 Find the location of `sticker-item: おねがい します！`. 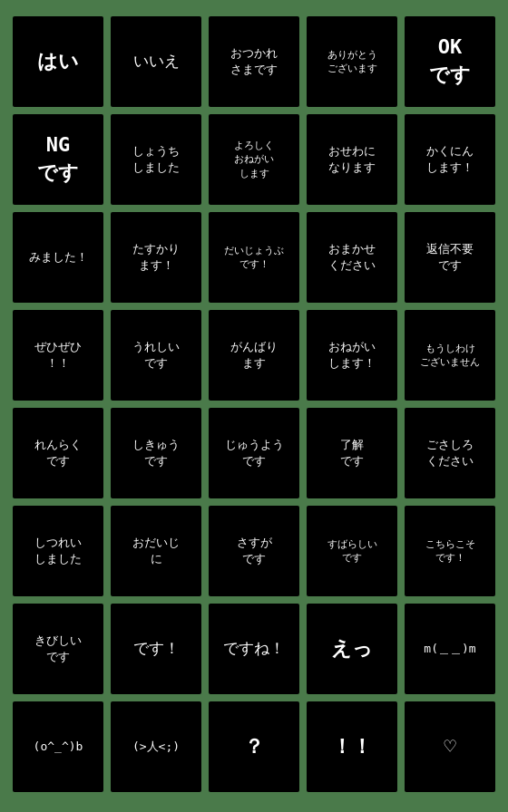

sticker-item: おねがい します！ is located at coordinates (352, 355).